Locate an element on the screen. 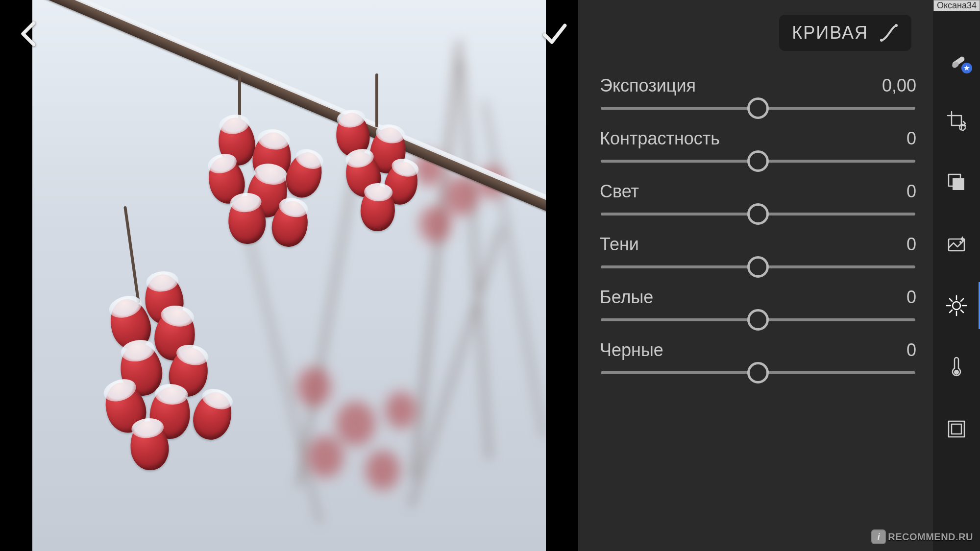 Image resolution: width=980 pixels, height=551 pixels. slider-label: Черные is located at coordinates (632, 350).